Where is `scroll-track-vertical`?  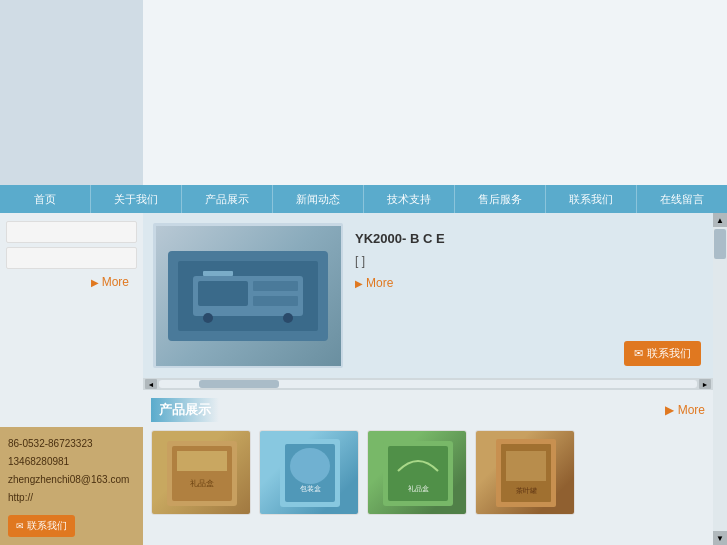 scroll-track-vertical is located at coordinates (720, 379).